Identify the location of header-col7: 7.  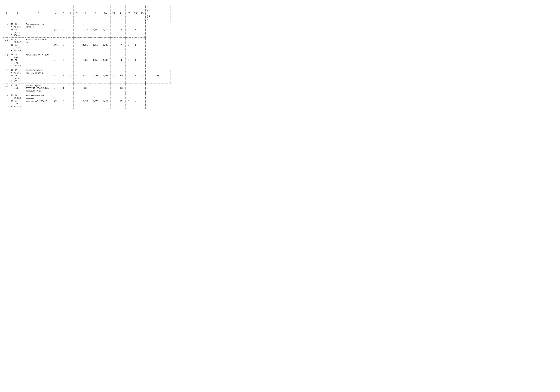
(77, 14).